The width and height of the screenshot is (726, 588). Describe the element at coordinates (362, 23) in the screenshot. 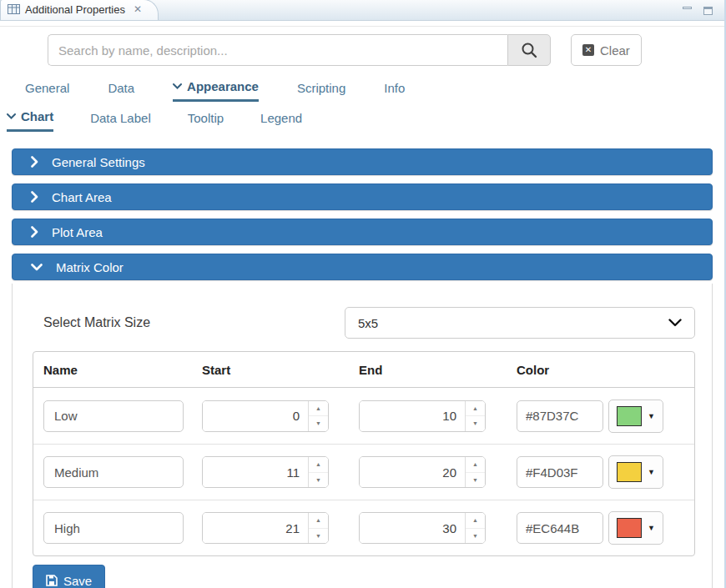

I see `view-divider` at that location.